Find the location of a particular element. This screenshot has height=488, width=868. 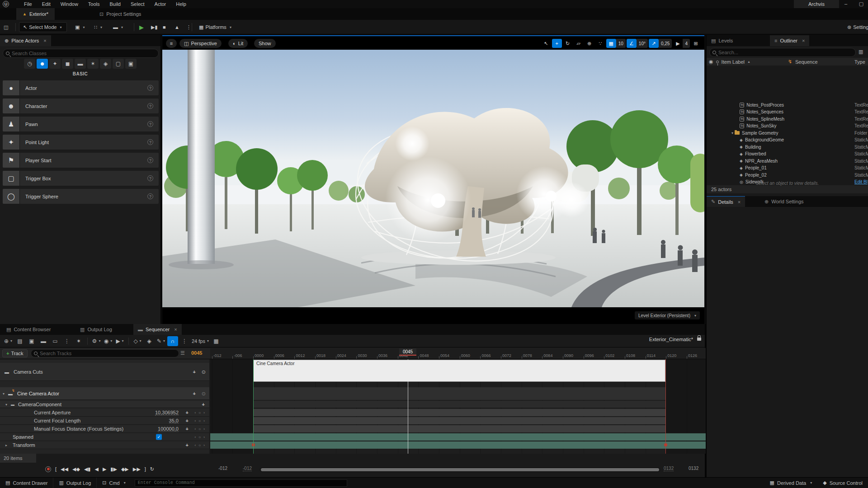

minimize-button: – is located at coordinates (846, 4).